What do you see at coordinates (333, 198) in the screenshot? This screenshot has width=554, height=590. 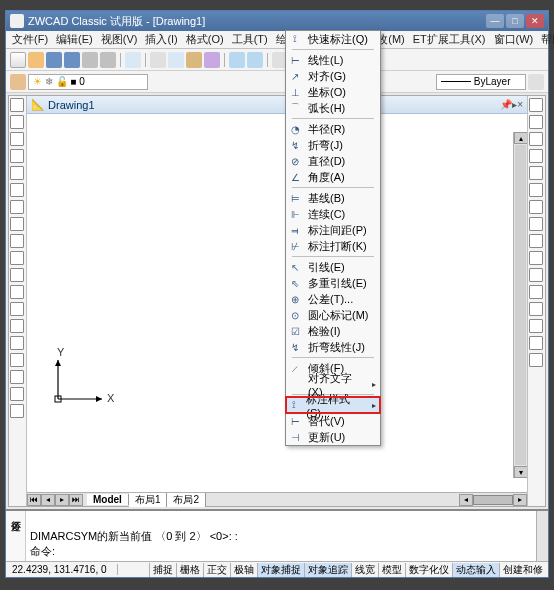 I see `menu-baseline: ⊨基线(B)` at bounding box center [333, 198].